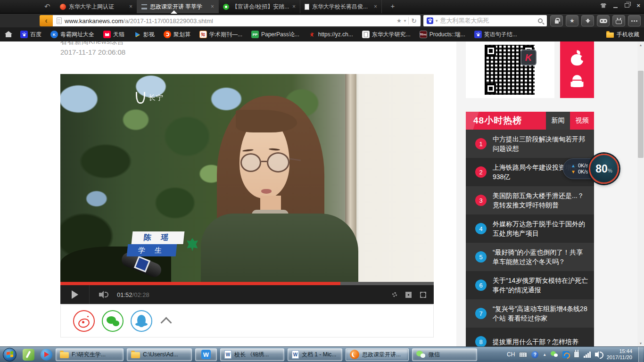  Describe the element at coordinates (540, 229) in the screenshot. I see `hot-item-text: 外媒称万达急于脱手位于国外的五处房地产项目` at that location.